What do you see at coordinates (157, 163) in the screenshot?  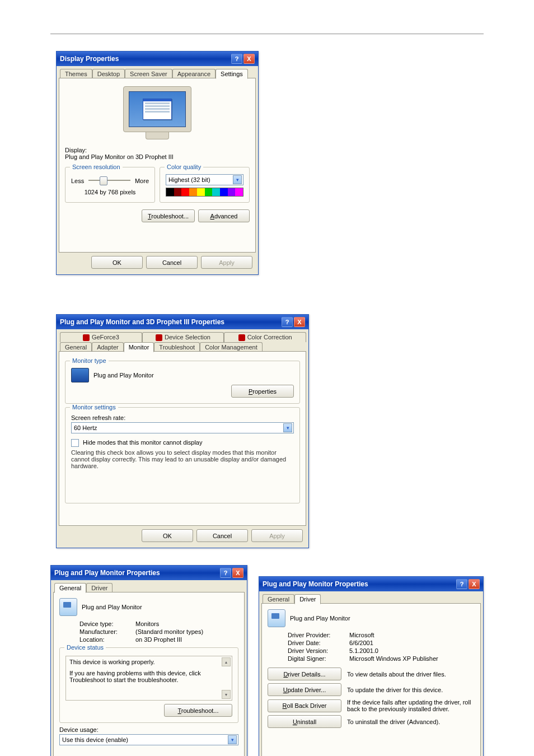 I see `display-properties-dialog: Display Properties ? X Themes Desktop Sc…` at bounding box center [157, 163].